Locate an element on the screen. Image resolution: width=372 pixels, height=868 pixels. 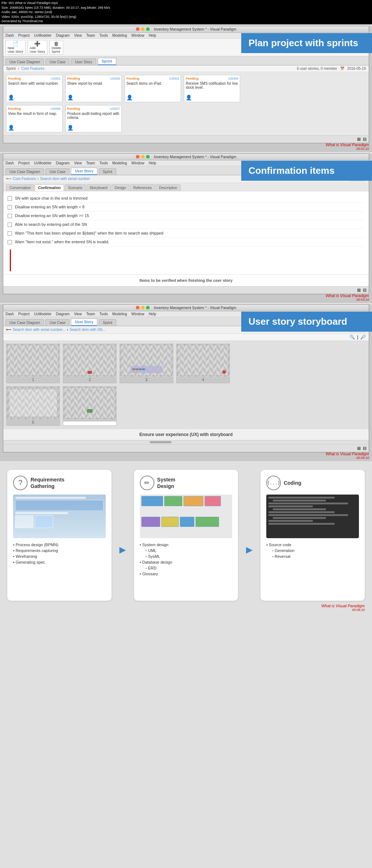
menu-view: View is located at coordinates (78, 36).